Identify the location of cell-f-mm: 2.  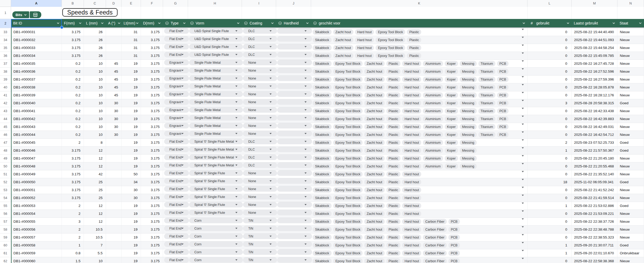
(73, 230).